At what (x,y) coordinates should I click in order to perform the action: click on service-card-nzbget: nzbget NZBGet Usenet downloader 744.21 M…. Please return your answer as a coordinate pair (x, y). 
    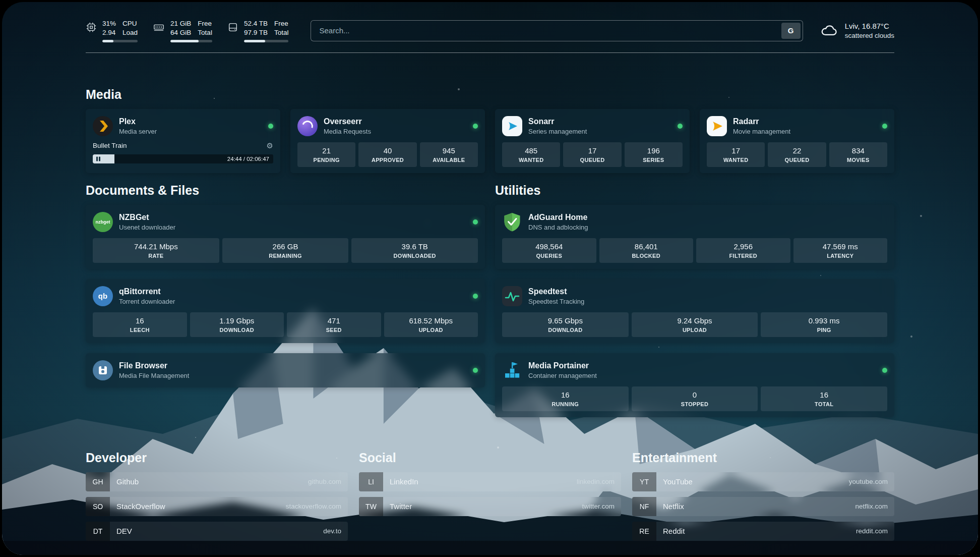
    Looking at the image, I should click on (285, 237).